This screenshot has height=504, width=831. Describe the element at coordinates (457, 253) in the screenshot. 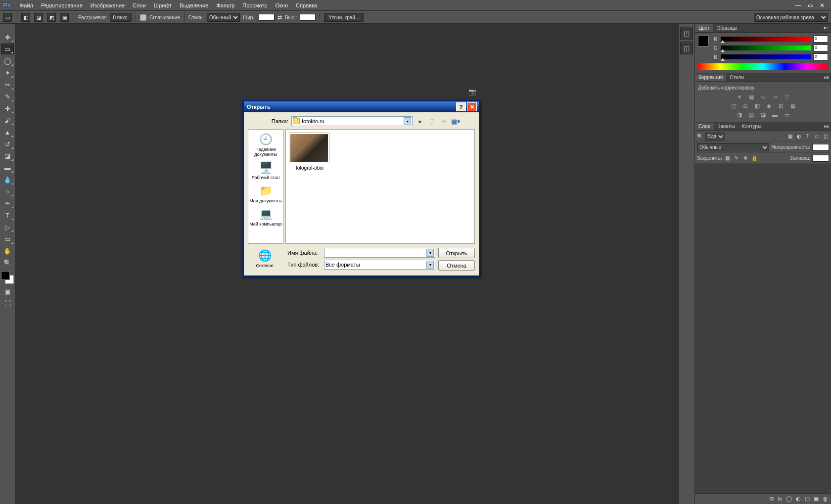

I see `open-button: Открыть` at that location.